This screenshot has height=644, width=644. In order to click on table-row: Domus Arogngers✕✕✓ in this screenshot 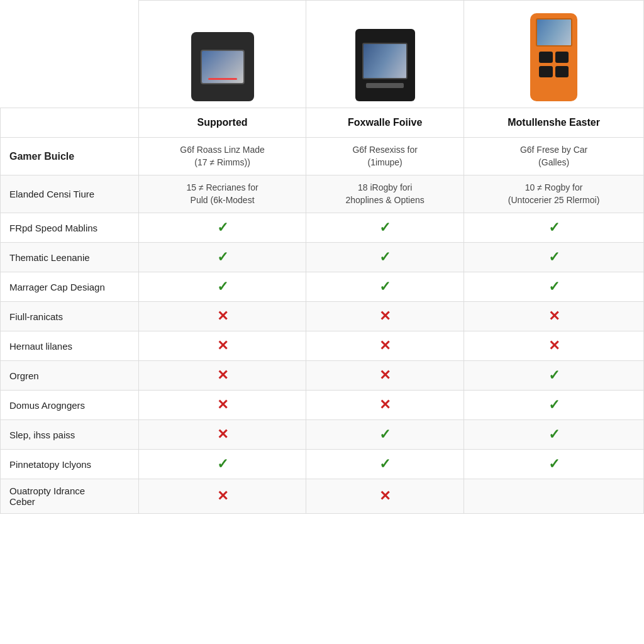, I will do `click(322, 405)`.